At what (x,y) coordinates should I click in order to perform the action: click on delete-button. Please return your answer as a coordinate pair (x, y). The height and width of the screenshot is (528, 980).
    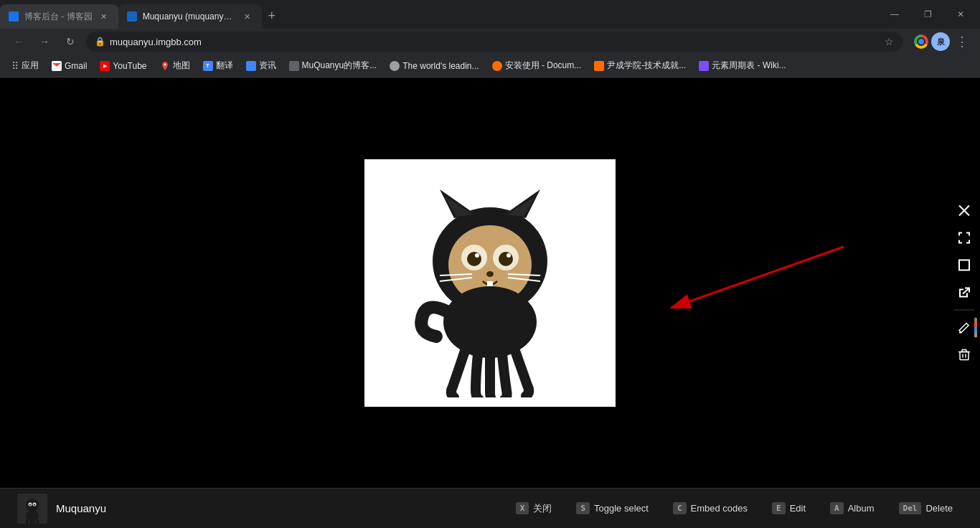
    Looking at the image, I should click on (964, 355).